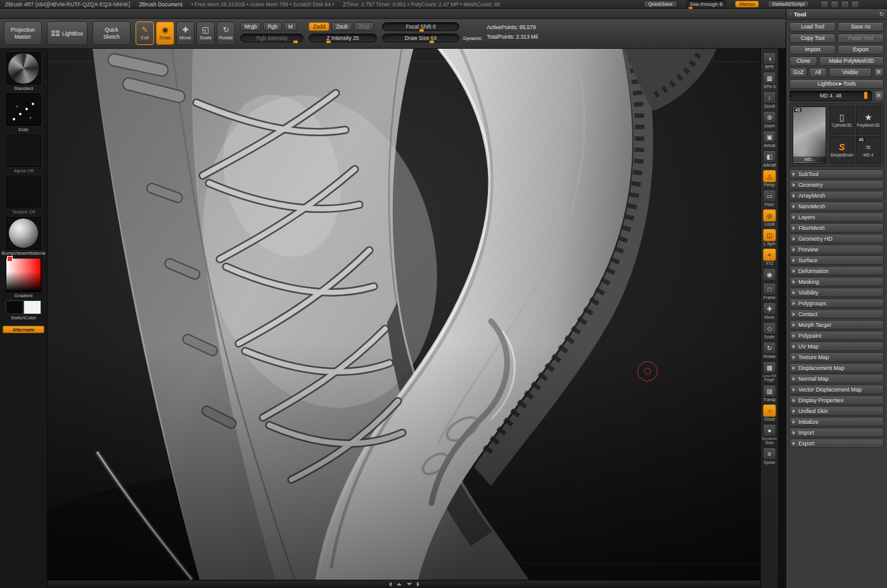  What do you see at coordinates (769, 218) in the screenshot?
I see `shelf-button-local: ◎ Local` at bounding box center [769, 218].